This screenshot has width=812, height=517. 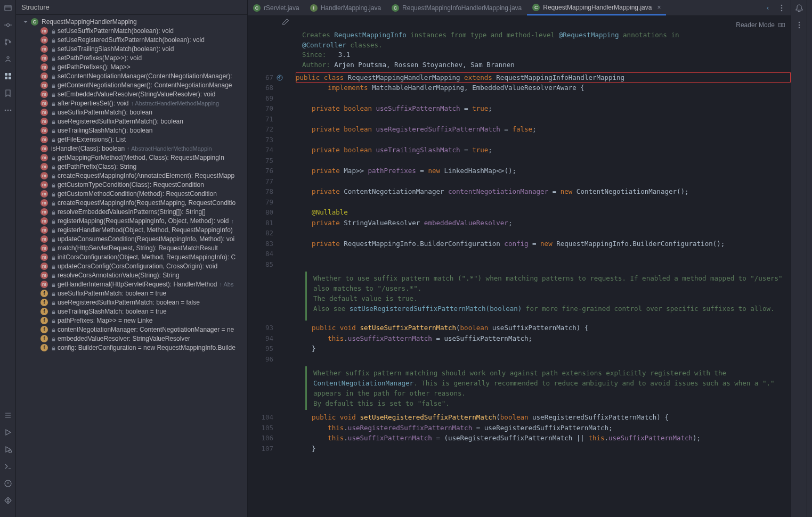 What do you see at coordinates (276, 7) in the screenshot?
I see `editor-tab: CrServlet.java` at bounding box center [276, 7].